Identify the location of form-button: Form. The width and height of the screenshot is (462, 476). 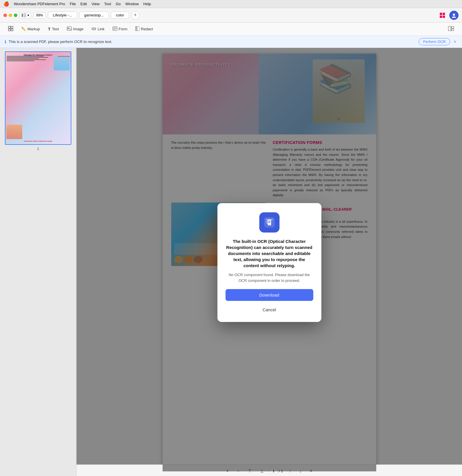
(120, 29).